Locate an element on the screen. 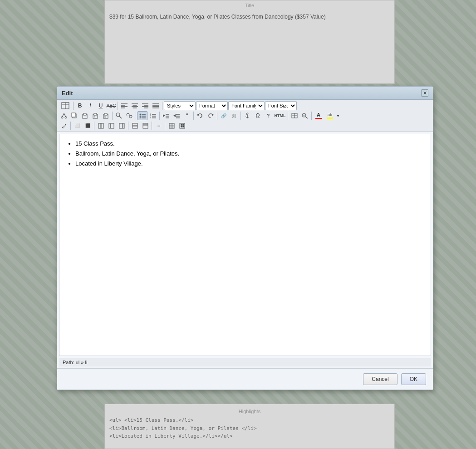 This screenshot has width=476, height=449. help-button: ? is located at coordinates (268, 116).